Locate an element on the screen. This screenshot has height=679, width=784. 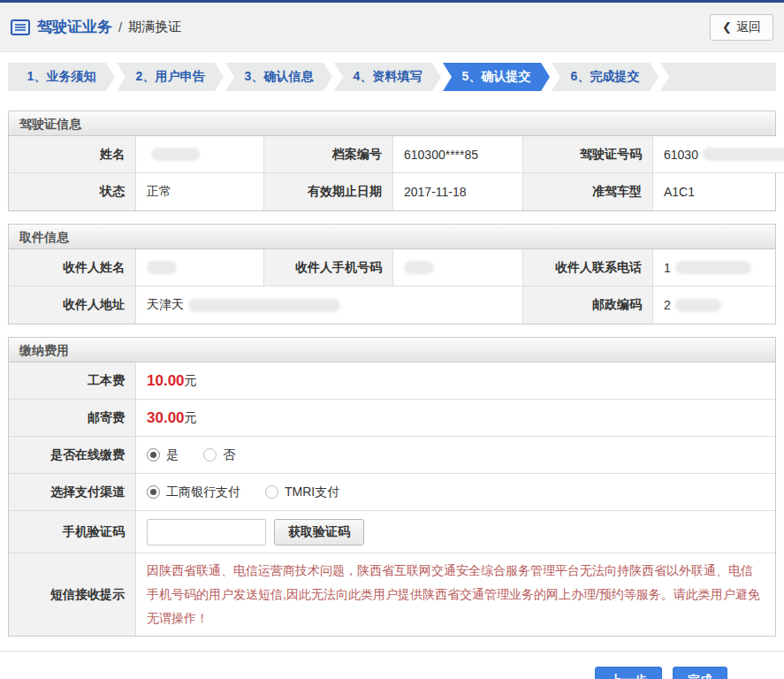
table-row: 工本费 10.00元 is located at coordinates (392, 381).